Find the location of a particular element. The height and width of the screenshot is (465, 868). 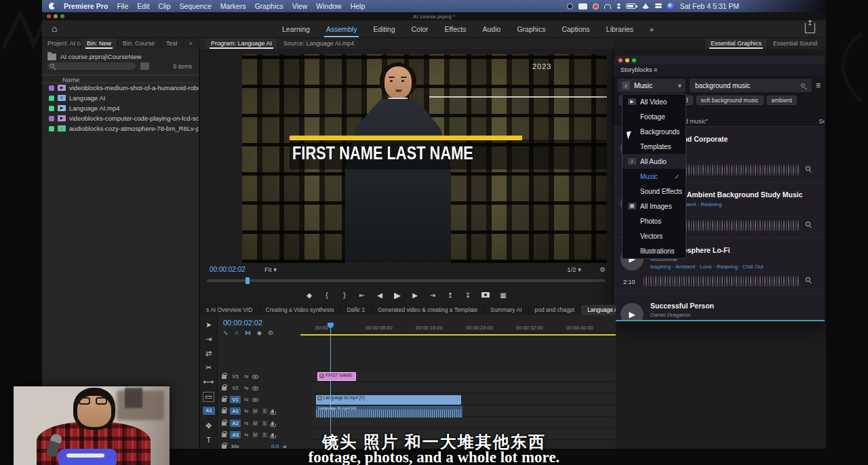

workspace-effects: Effects is located at coordinates (456, 29).